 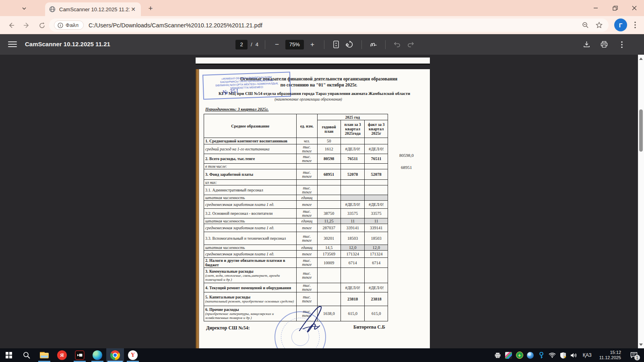 What do you see at coordinates (376, 129) in the screenshot?
I see `col-header-fact3q: факт за 3 квартал 2025г` at bounding box center [376, 129].